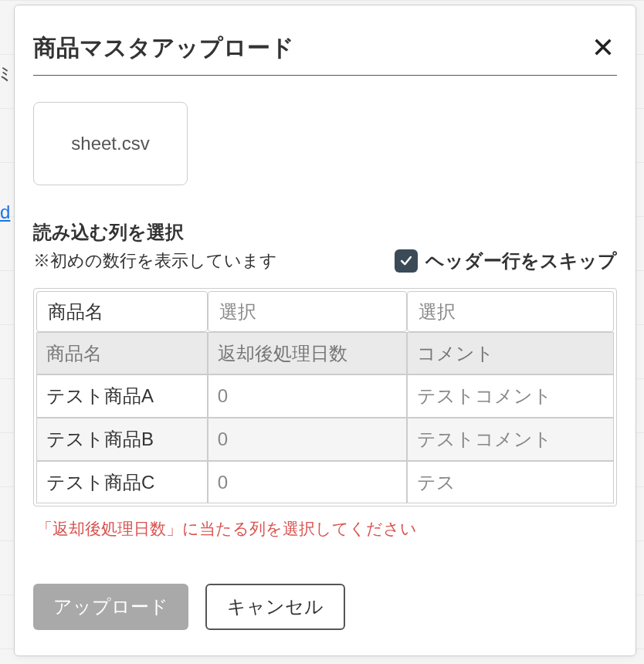 The width and height of the screenshot is (644, 664). I want to click on preview-subtitle: ※初めの数行を表示しています, so click(155, 261).